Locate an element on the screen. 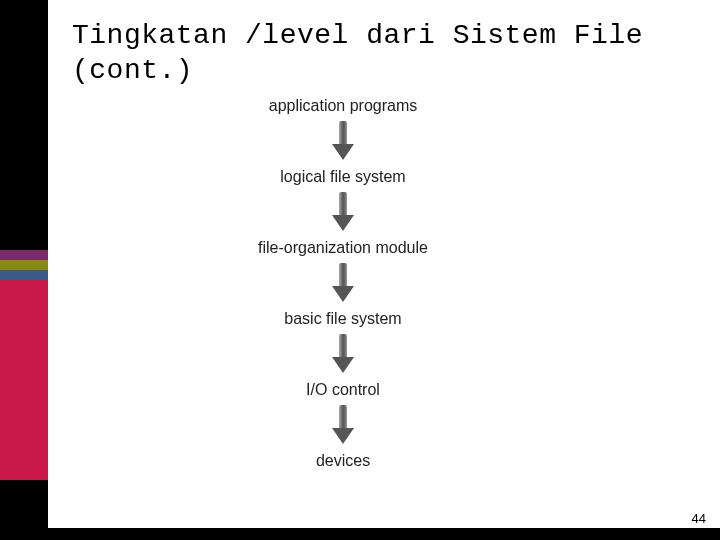 Image resolution: width=720 pixels, height=540 pixels. layer-devices: devices is located at coordinates (343, 461).